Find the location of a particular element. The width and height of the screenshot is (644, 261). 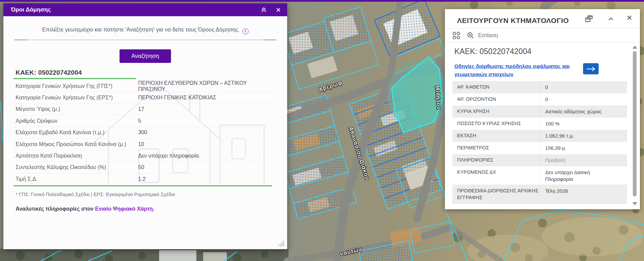

table-row: Τιμή Σ.Δ.1.2 is located at coordinates (143, 179).